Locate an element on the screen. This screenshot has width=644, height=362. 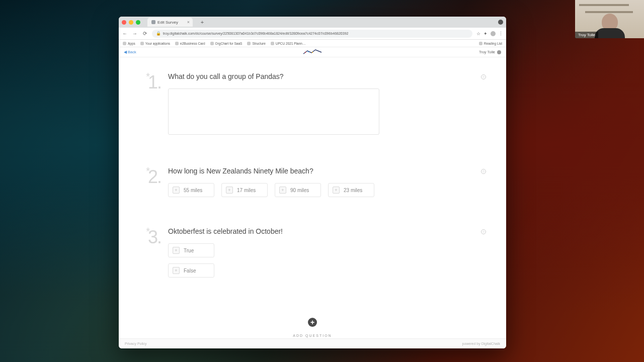
bookmark-item: Structure is located at coordinates (256, 43).